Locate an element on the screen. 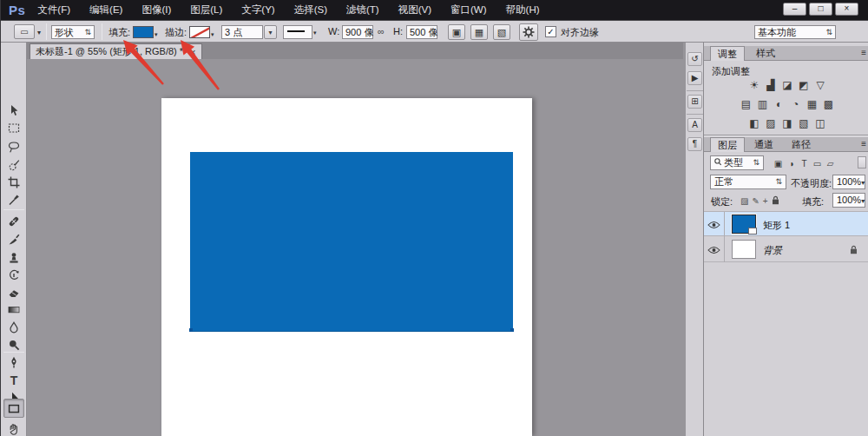 Image resolution: width=868 pixels, height=436 pixels. minimize-button: – is located at coordinates (795, 9).